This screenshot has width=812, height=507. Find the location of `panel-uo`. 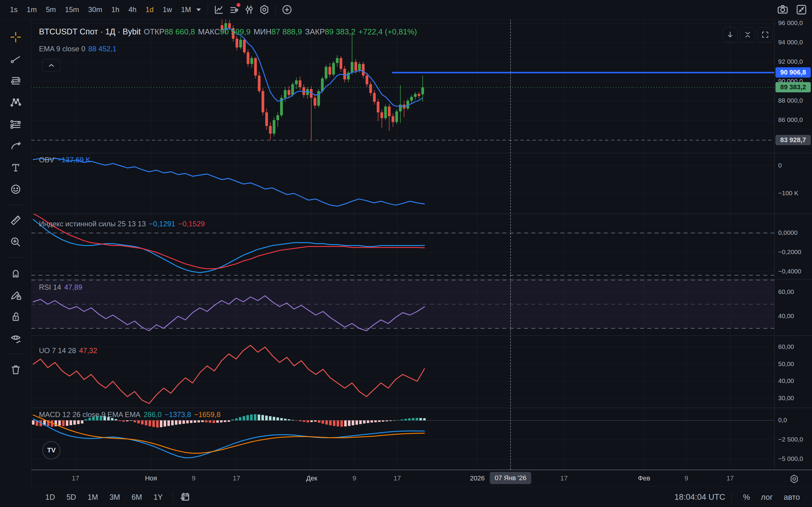

panel-uo is located at coordinates (403, 372).